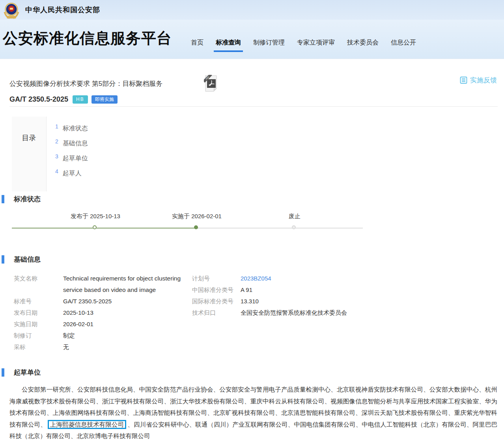  I want to click on main-nav: 首页 标准查询 制修订管理 专家立项评审 技术委员会 信息公开, so click(304, 45).